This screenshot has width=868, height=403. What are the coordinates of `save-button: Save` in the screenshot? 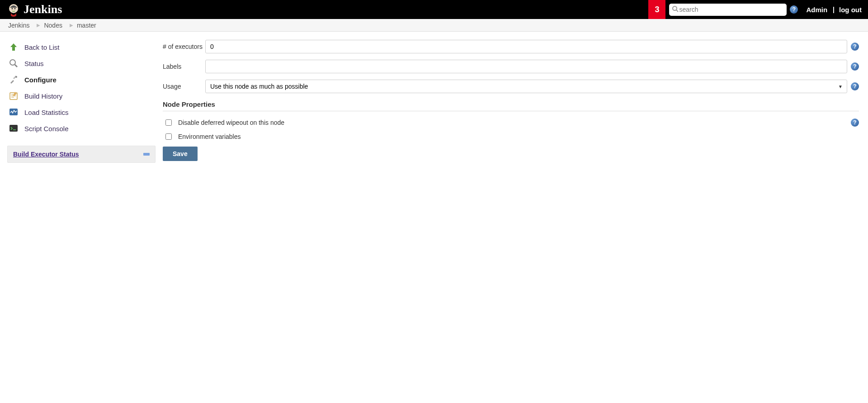 It's located at (180, 154).